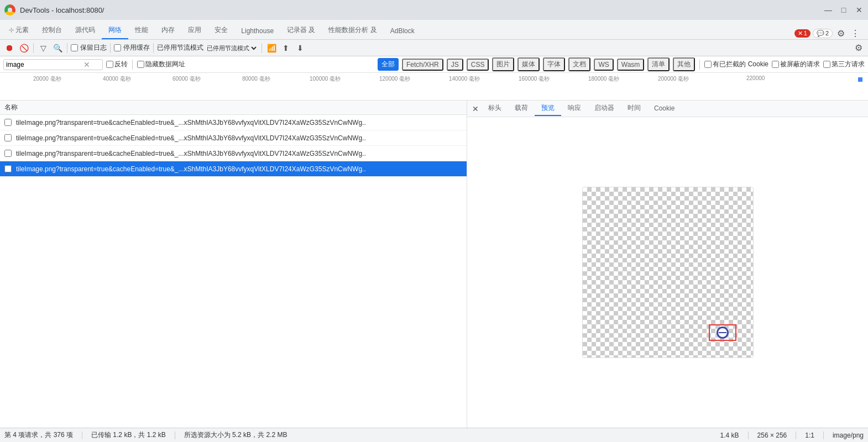 This screenshot has width=868, height=442. Describe the element at coordinates (859, 10) in the screenshot. I see `close-button: ✕` at that location.